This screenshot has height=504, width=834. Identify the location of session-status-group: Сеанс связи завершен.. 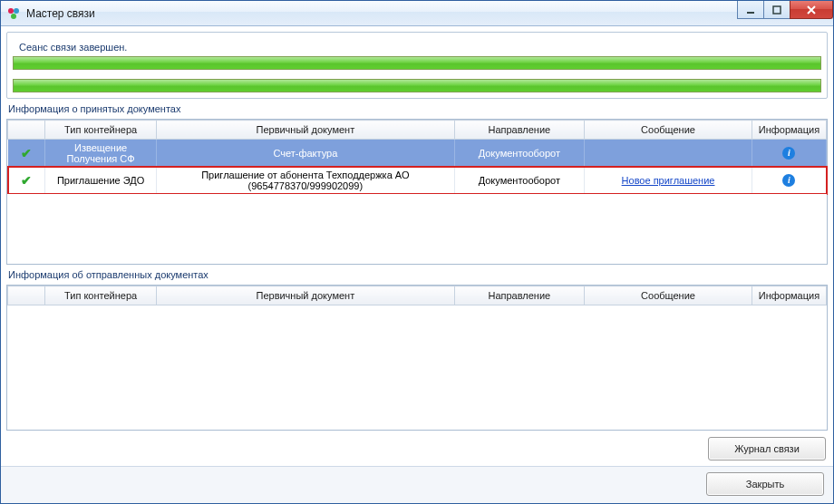
(417, 65).